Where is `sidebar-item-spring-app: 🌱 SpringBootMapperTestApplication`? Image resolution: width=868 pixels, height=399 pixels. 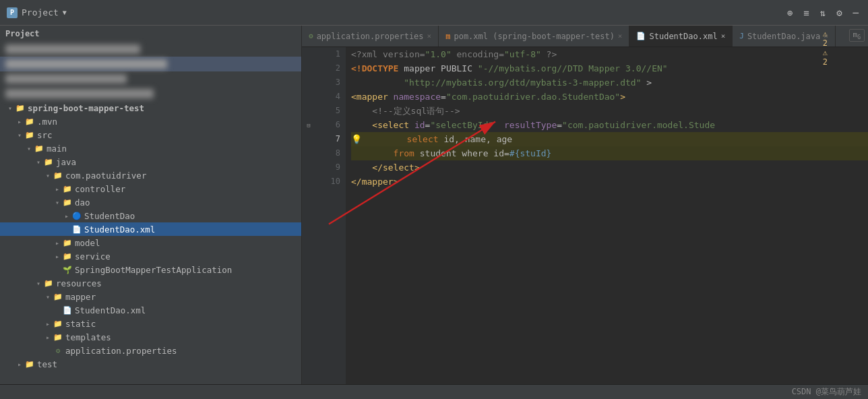 sidebar-item-spring-app: 🌱 SpringBootMapperTestApplication is located at coordinates (151, 270).